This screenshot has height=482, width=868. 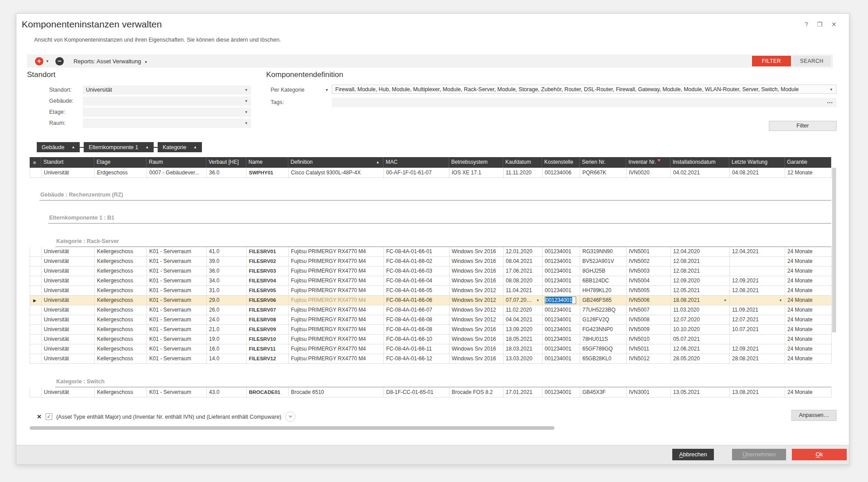 What do you see at coordinates (49, 417) in the screenshot?
I see `filter-enabled-checkbox: ✓` at bounding box center [49, 417].